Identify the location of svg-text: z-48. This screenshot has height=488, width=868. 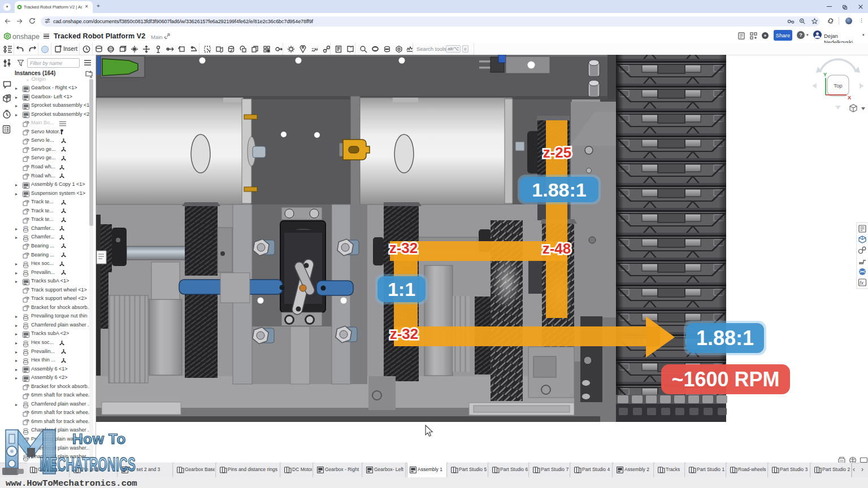
(557, 249).